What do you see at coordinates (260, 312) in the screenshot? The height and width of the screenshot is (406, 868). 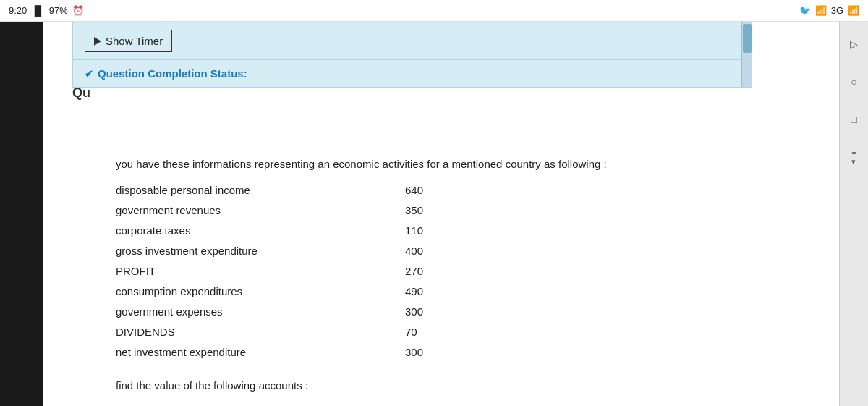 I see `row-label: government expenses` at bounding box center [260, 312].